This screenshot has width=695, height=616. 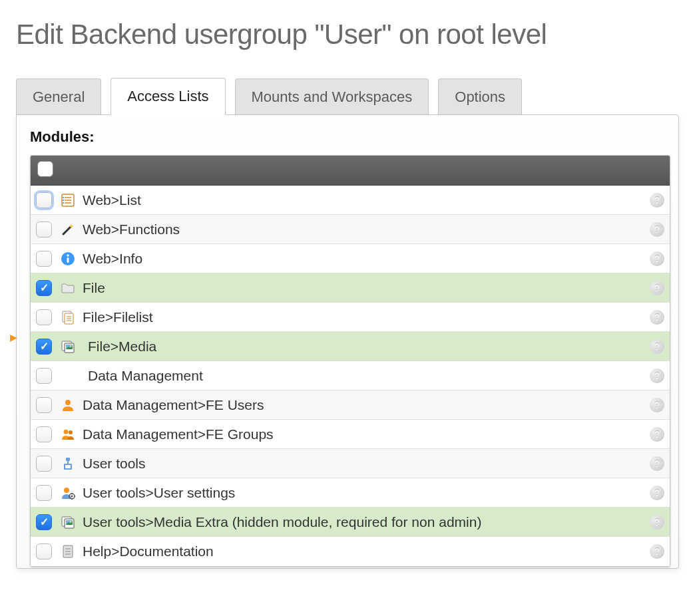 I want to click on module-label: User tools>Media Extra (hidden module, r…, so click(x=366, y=522).